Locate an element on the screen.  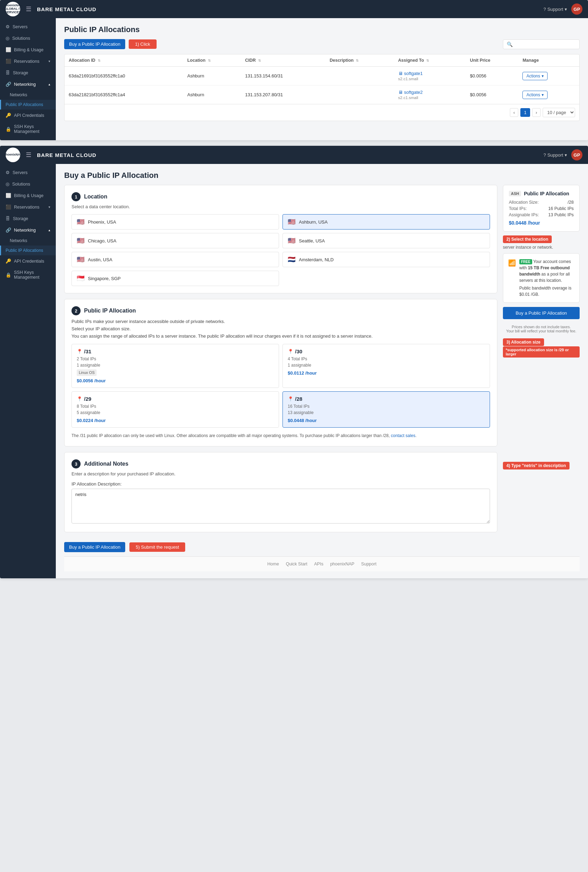
footer-home-link: Home is located at coordinates (273, 564).